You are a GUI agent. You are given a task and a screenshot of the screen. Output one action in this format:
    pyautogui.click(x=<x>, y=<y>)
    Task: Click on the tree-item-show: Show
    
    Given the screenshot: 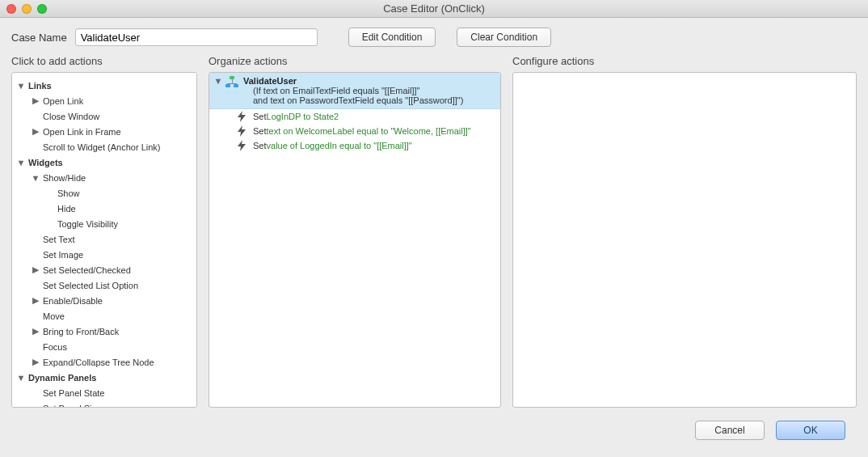 What is the action you would take?
    pyautogui.click(x=104, y=193)
    